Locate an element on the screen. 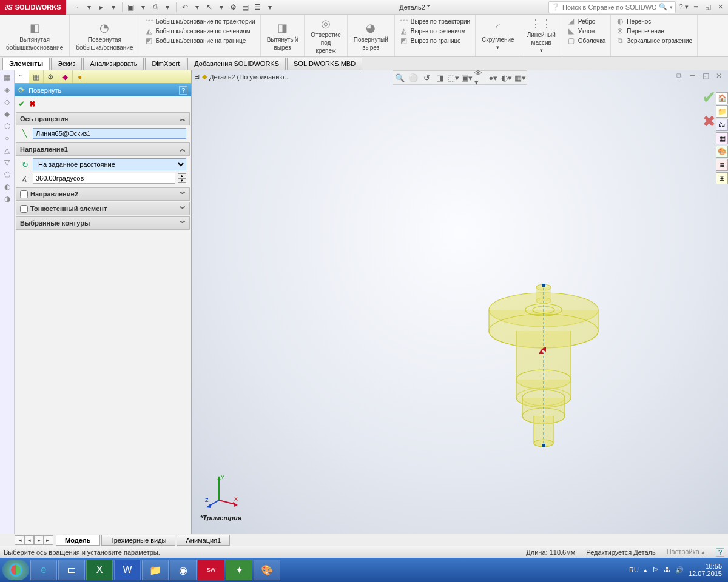 The height and width of the screenshot is (582, 728). tool-icon: ◈ is located at coordinates (7, 90).